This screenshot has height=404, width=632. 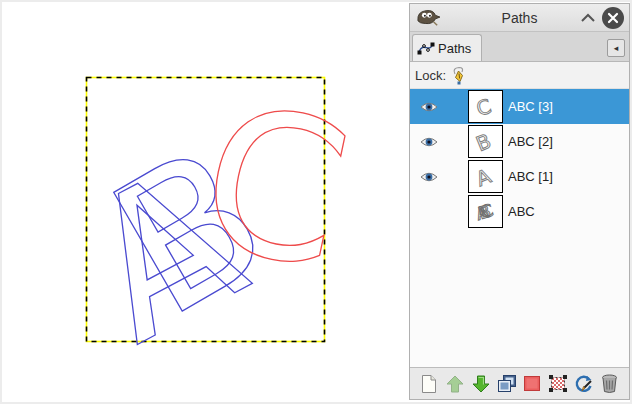 I want to click on raise-path-icon, so click(x=455, y=384).